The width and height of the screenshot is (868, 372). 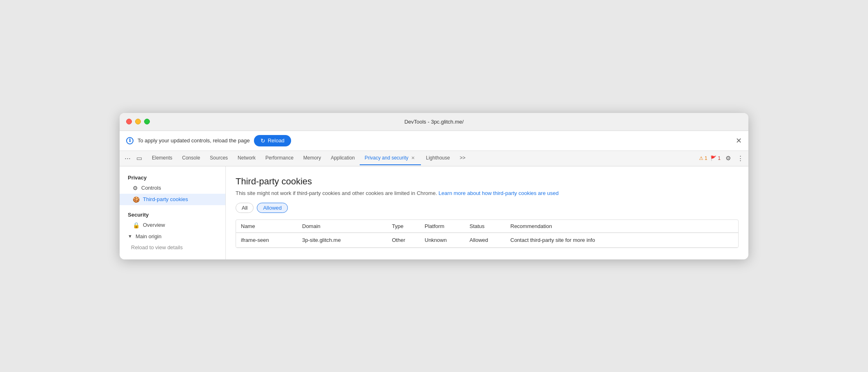 I want to click on settings-icon: ⚙, so click(x=728, y=158).